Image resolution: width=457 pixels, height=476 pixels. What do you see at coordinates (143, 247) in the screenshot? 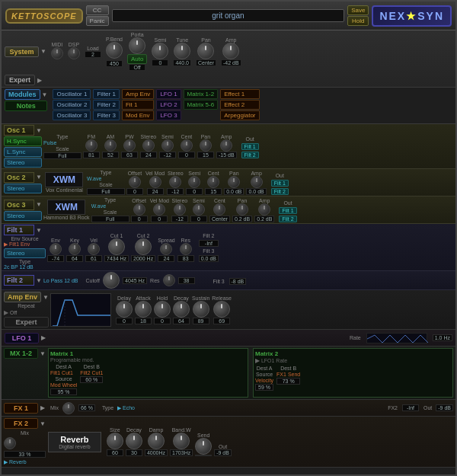
I see `filt1-cut2-knob` at bounding box center [143, 247].